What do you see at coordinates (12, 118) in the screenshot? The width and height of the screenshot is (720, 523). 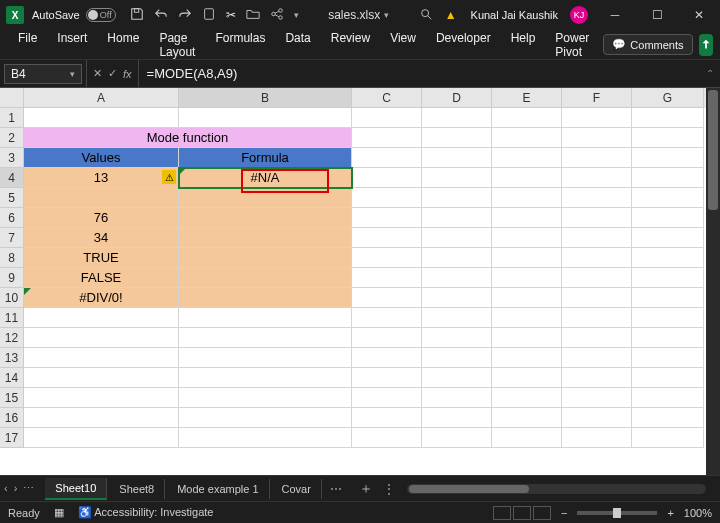 I see `row-header: 1` at bounding box center [12, 118].